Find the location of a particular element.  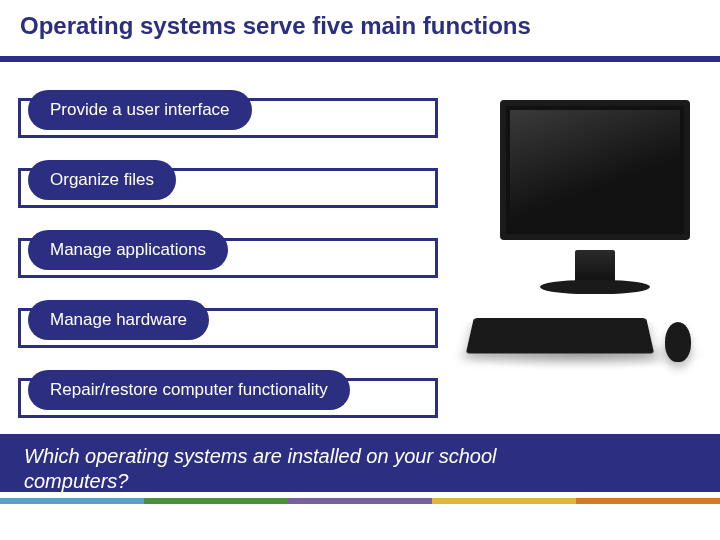

footer-color-strip is located at coordinates (360, 501).